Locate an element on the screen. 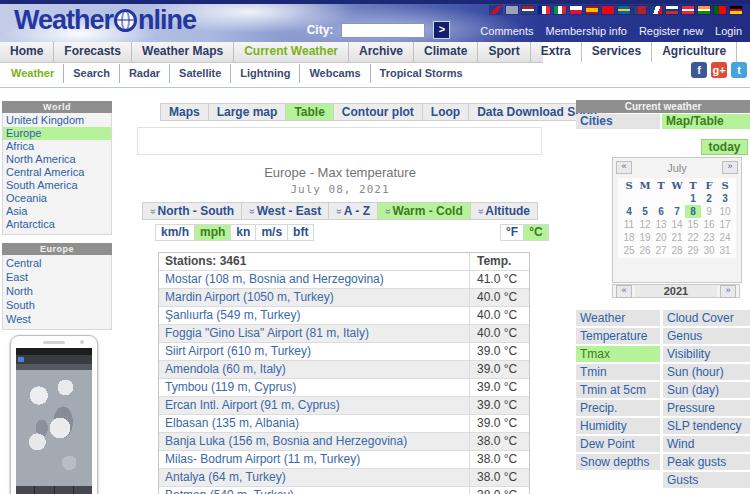 The height and width of the screenshot is (494, 750). subnav-item-search: Search is located at coordinates (92, 74).